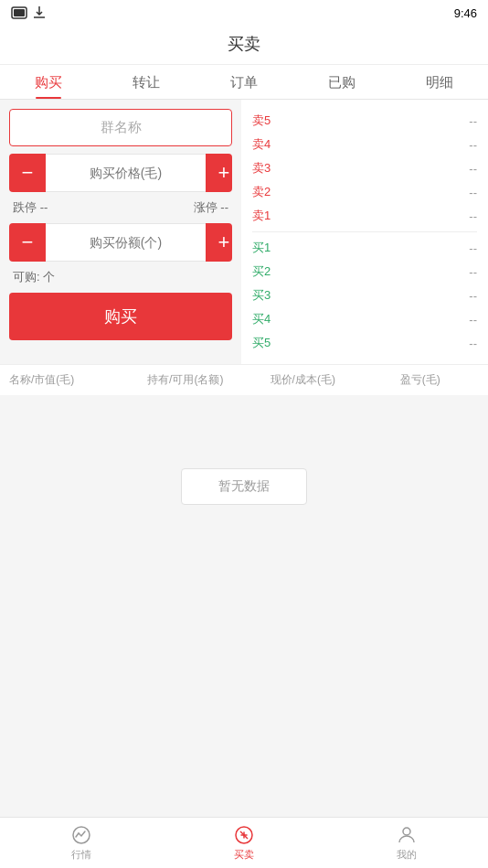  I want to click on bottom-nav: 行情 买卖 我的, so click(244, 842).